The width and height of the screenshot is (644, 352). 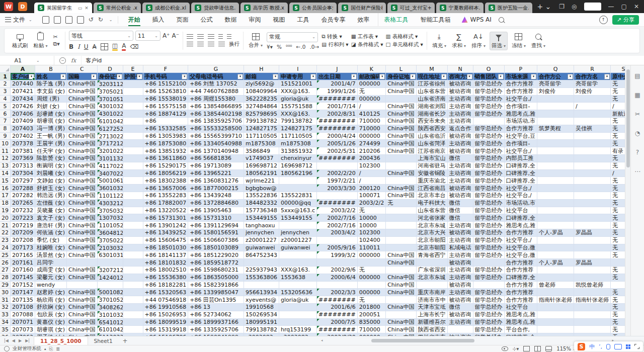 I want to click on cell: bgbgbow@, so click(x=261, y=188).